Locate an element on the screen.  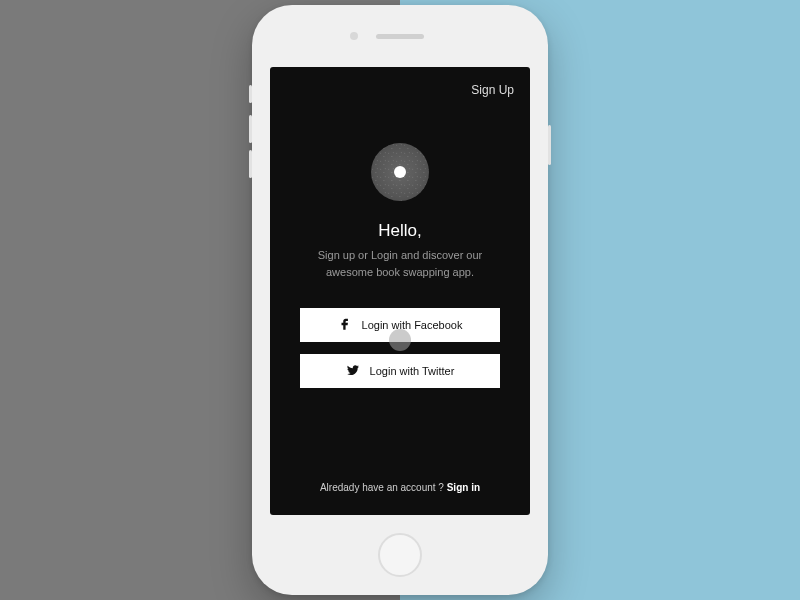
greeting-title: Hello, is located at coordinates (400, 231).